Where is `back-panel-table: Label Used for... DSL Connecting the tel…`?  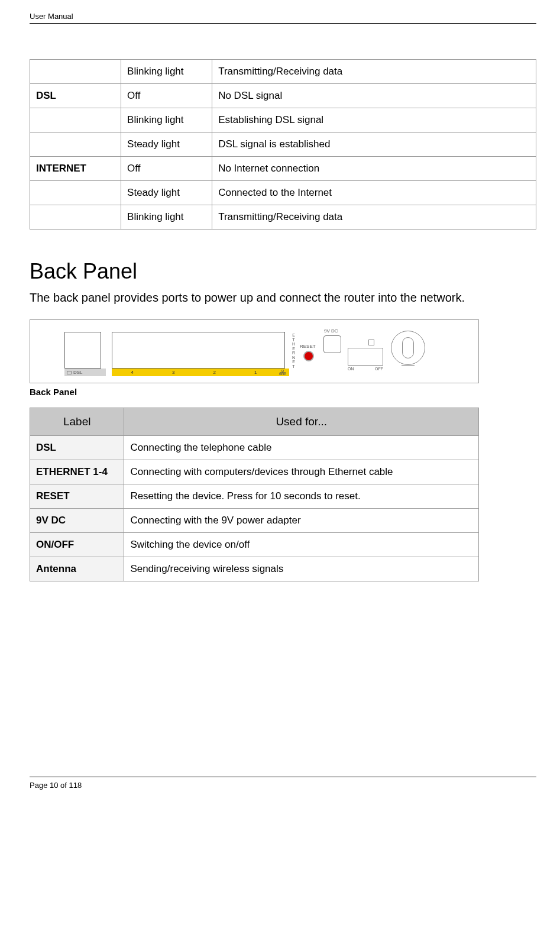
back-panel-table: Label Used for... DSL Connecting the tel… is located at coordinates (254, 494).